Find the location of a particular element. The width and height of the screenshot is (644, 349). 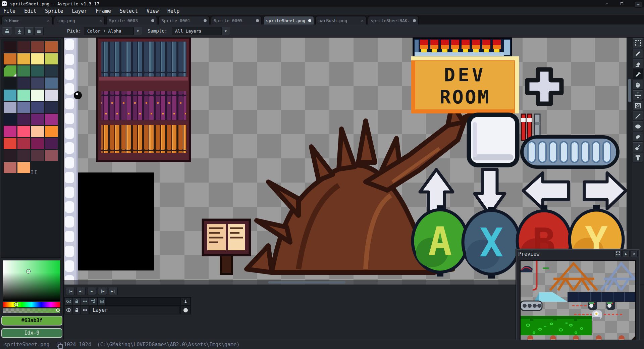

tool-rectangular-marquee-button is located at coordinates (638, 43).